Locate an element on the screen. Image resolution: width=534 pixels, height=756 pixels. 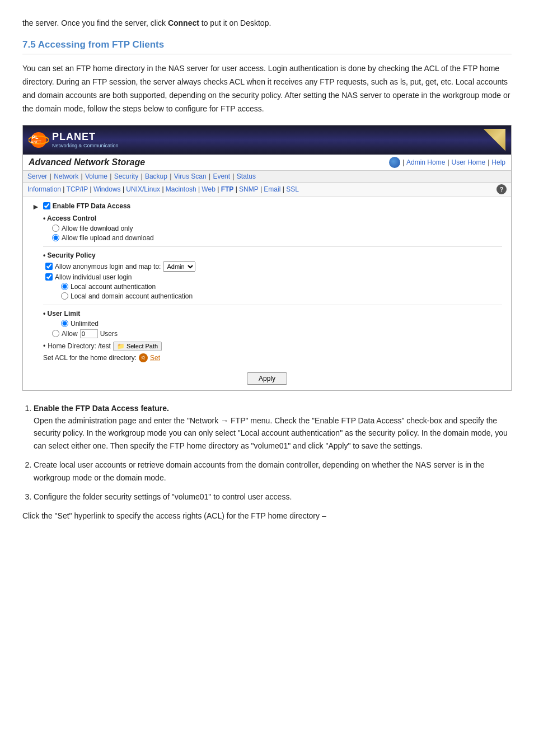
step-1: Enable the FTP Data Access feature. Open… is located at coordinates (273, 427).